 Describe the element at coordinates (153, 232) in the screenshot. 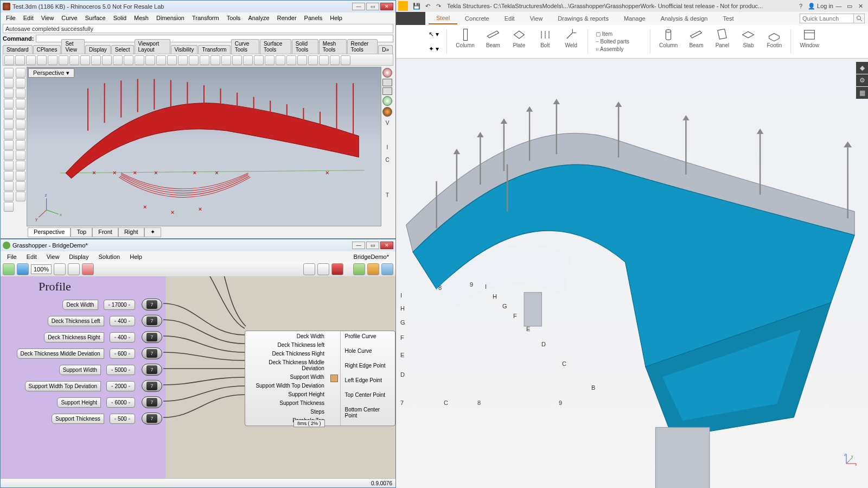

I see `viewtab-add: ✦` at that location.